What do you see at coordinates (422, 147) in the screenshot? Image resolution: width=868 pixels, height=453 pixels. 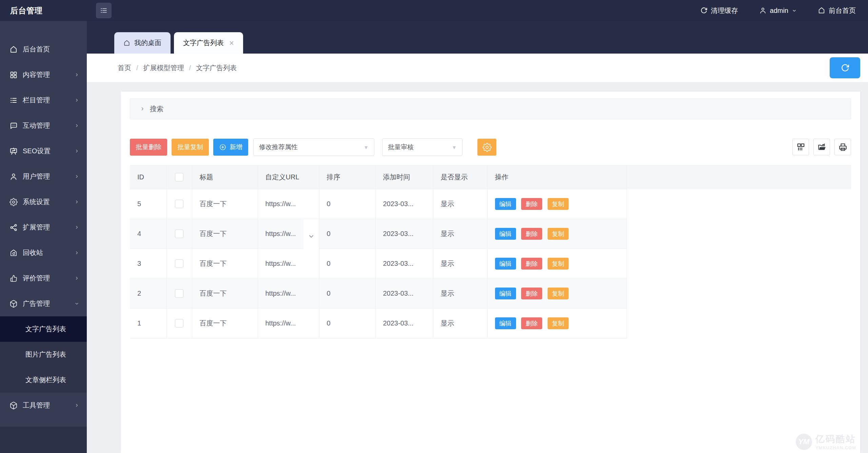 I see `batch-audit-select: 批量审核 ▼` at bounding box center [422, 147].